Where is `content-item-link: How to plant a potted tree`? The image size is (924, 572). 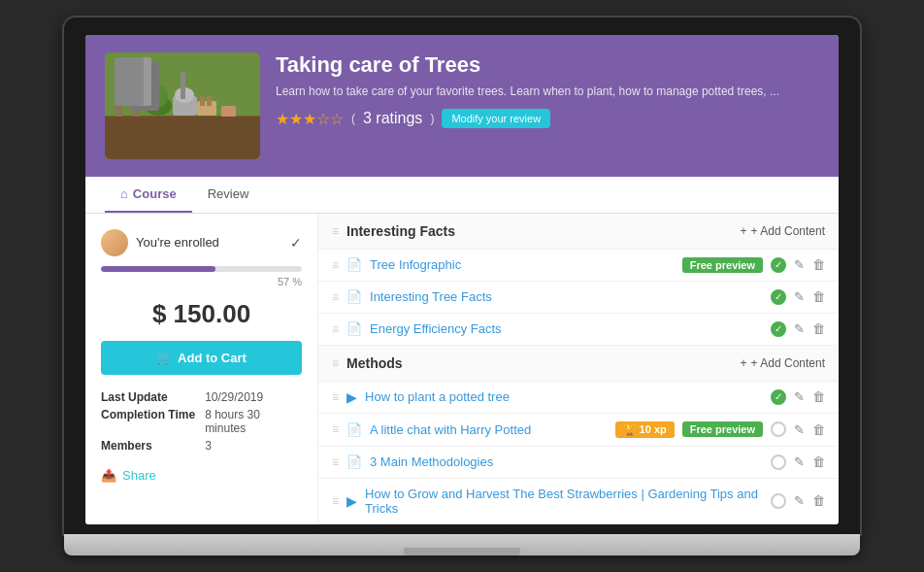 content-item-link: How to plant a potted tree is located at coordinates (564, 396).